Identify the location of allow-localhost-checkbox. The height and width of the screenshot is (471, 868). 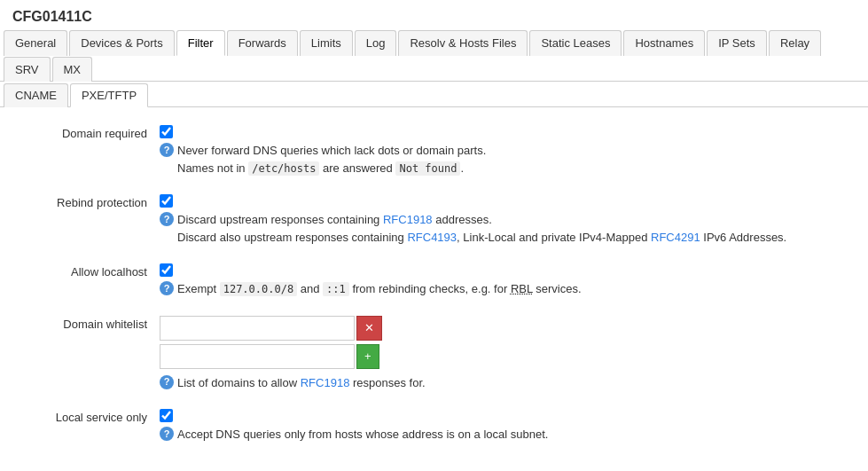
(167, 270).